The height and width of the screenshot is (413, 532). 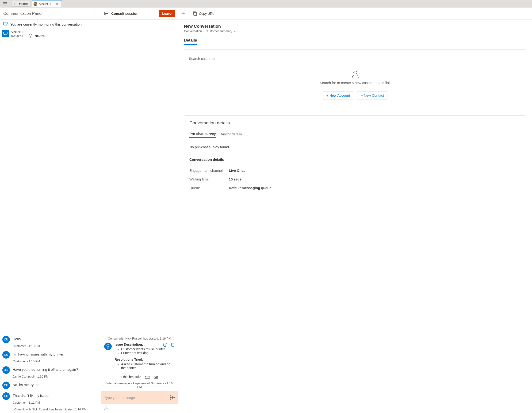 I want to click on send-icon, so click(x=172, y=397).